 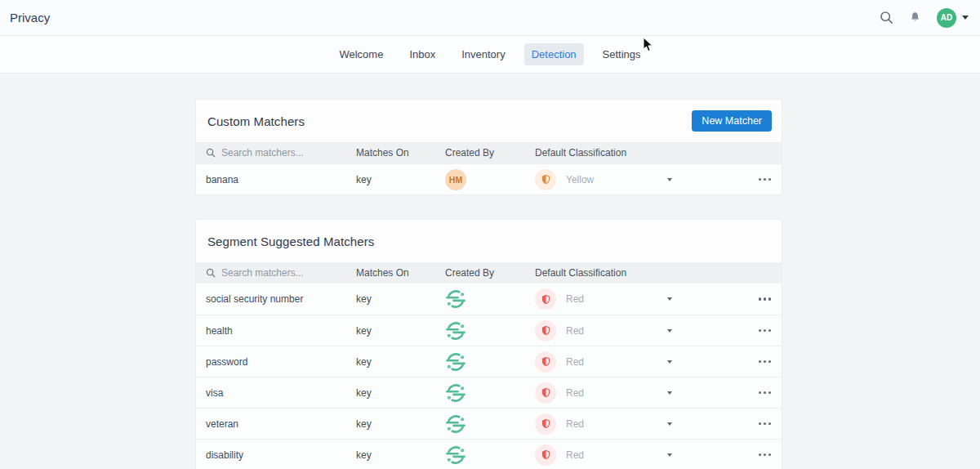 I want to click on section-title: Custom Matchers, so click(x=256, y=121).